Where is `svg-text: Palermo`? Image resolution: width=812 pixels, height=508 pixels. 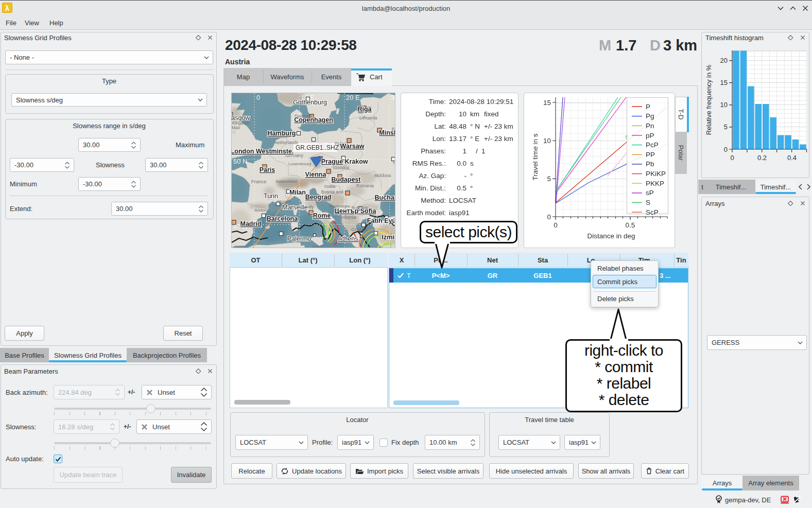 svg-text: Palermo is located at coordinates (300, 239).